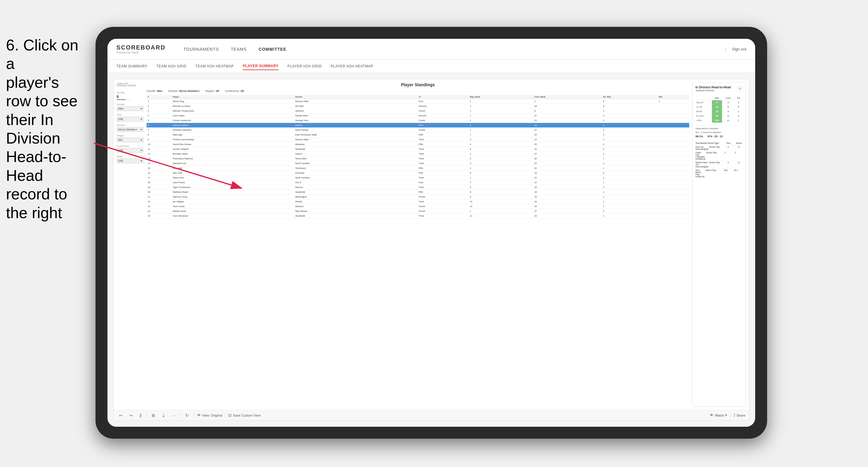 This screenshot has height=467, width=868. I want to click on redo-button: ↪, so click(131, 415).